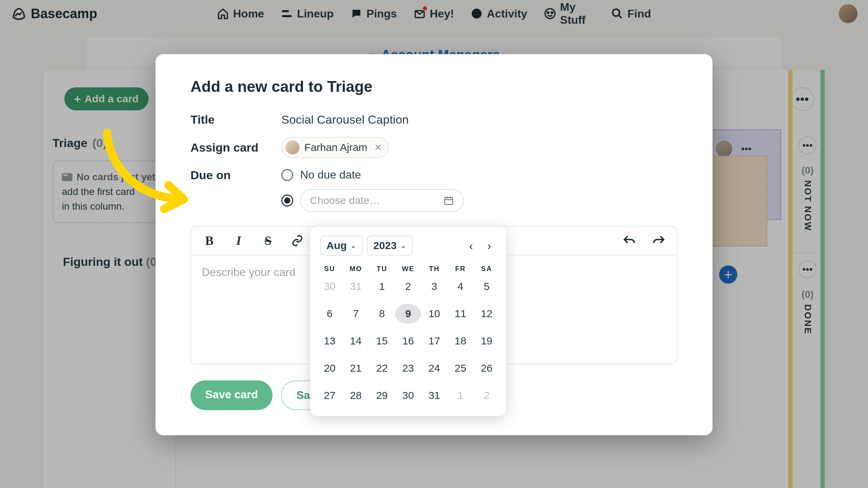 Image resolution: width=868 pixels, height=488 pixels. I want to click on day-cell: 29, so click(382, 395).